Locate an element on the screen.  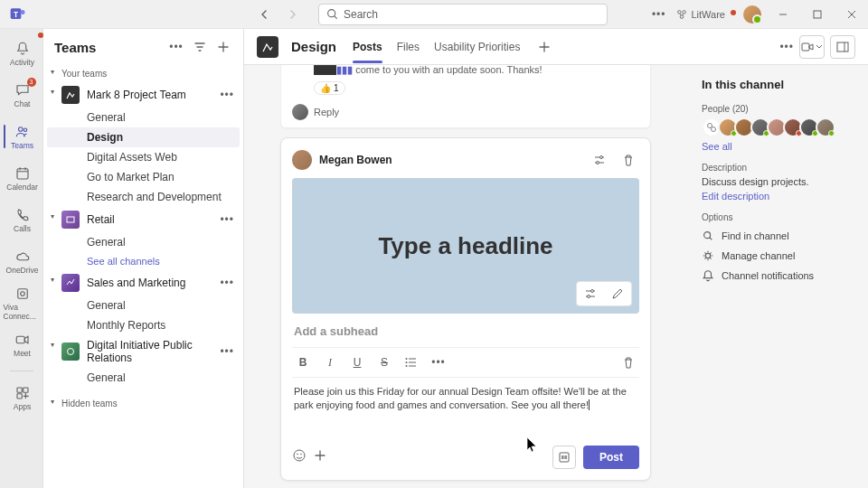
channel-design: Design is located at coordinates (143, 137).